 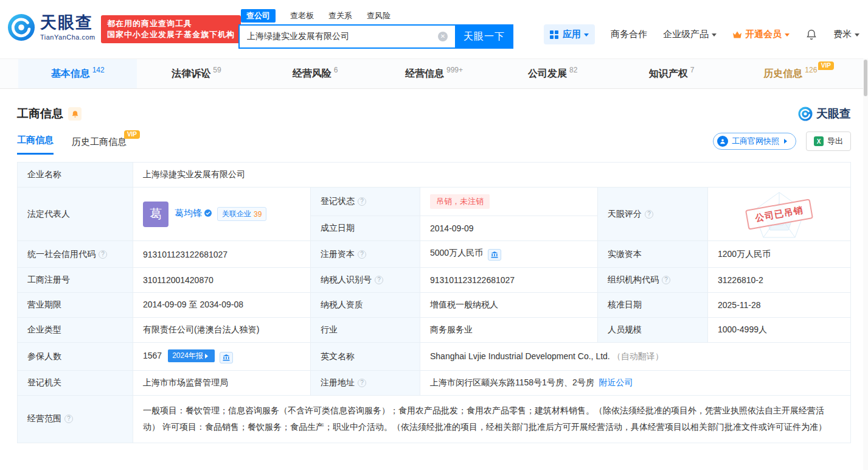 I want to click on snapshot-button-label: 工商官网快照, so click(x=755, y=141).